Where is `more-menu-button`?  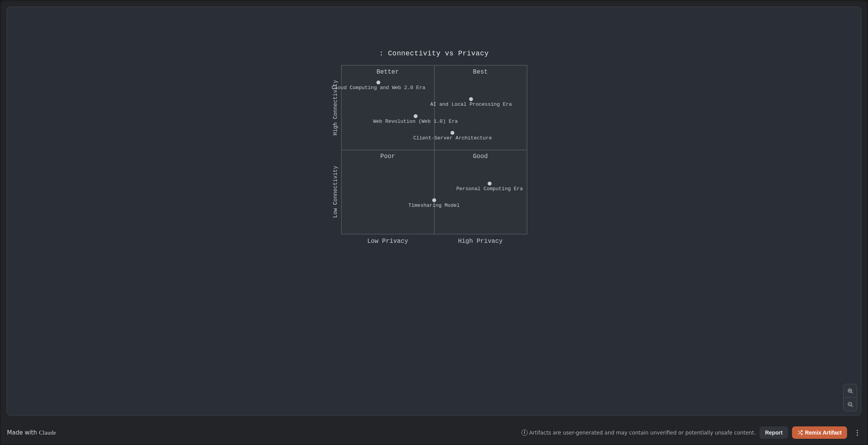 more-menu-button is located at coordinates (857, 433).